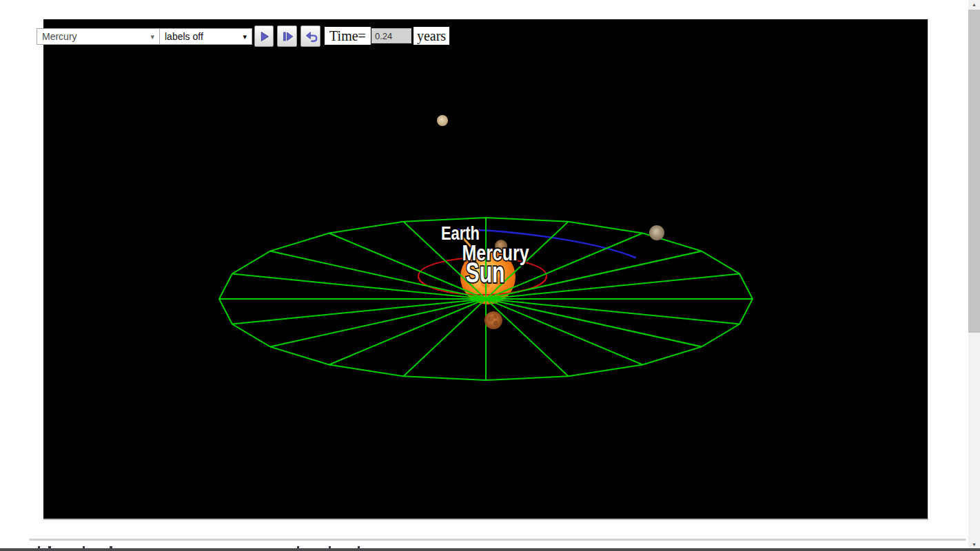 The width and height of the screenshot is (980, 551). Describe the element at coordinates (311, 37) in the screenshot. I see `undo-icon` at that location.